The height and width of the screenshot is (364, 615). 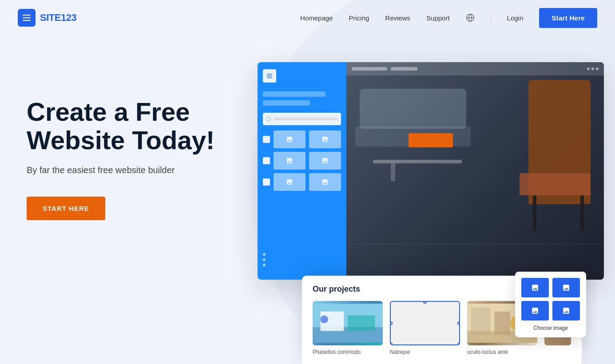 What do you see at coordinates (413, 109) in the screenshot?
I see `sofa-back` at bounding box center [413, 109].